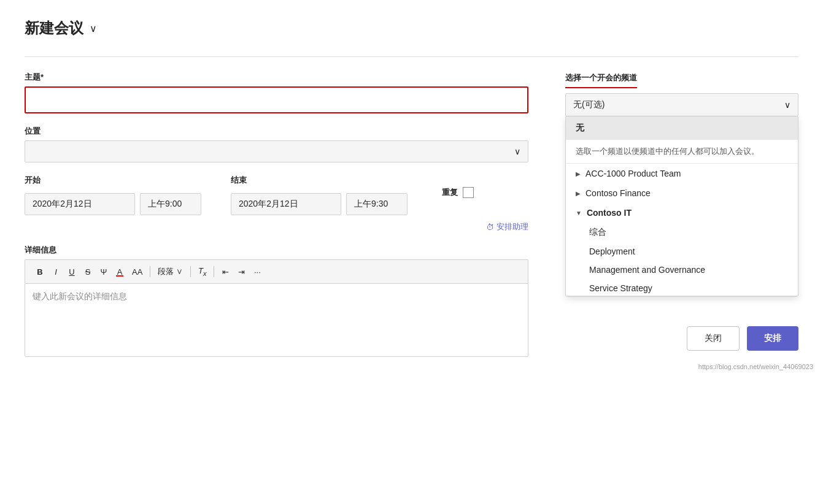 This screenshot has height=504, width=823. Describe the element at coordinates (490, 227) in the screenshot. I see `clock-icon: ⏱` at that location.